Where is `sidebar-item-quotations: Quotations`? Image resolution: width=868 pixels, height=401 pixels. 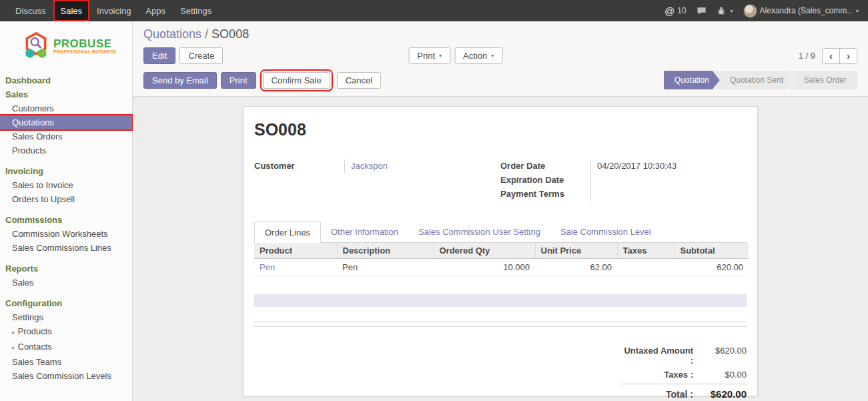
sidebar-item-quotations: Quotations is located at coordinates (66, 123).